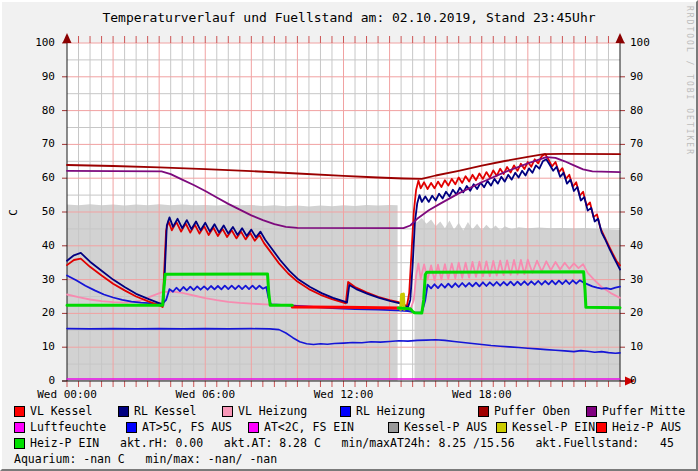  Describe the element at coordinates (518, 300) in the screenshot. I see `area-Kessel-P AUS (area, after burn)` at that location.